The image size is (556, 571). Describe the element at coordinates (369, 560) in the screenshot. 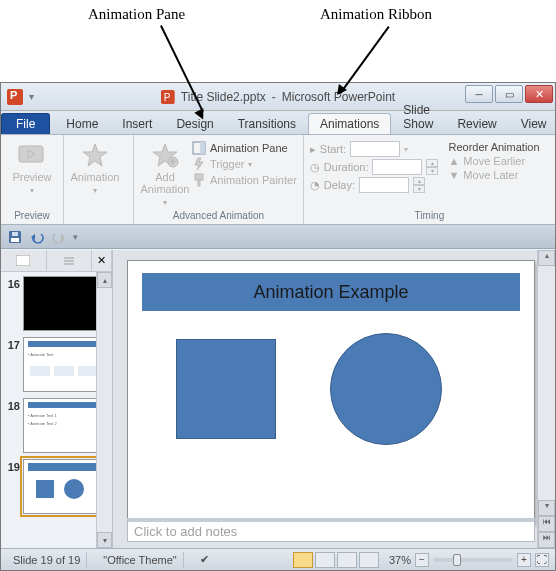

I see `slideshow-view-button` at that location.